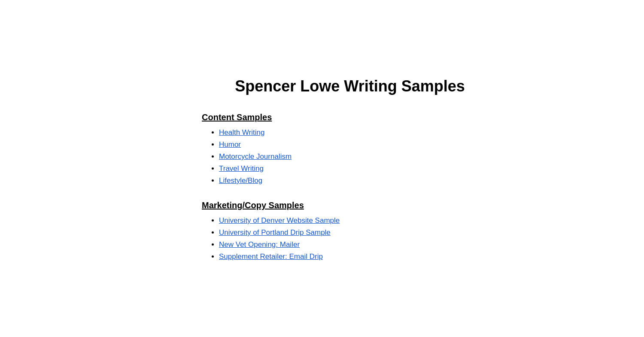 The height and width of the screenshot is (337, 644). I want to click on list-item: University of Portland Drip Sample, so click(358, 233).